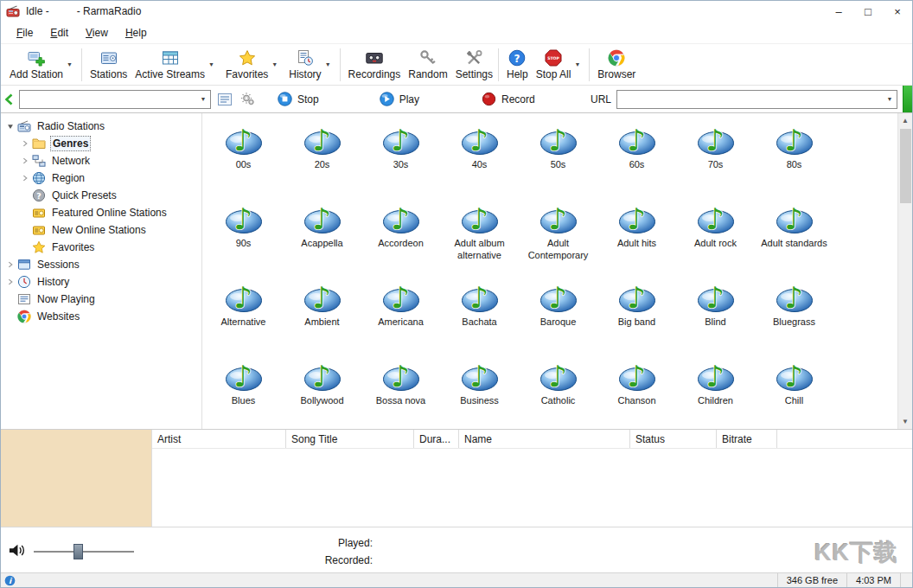  What do you see at coordinates (437, 439) in the screenshot?
I see `column-header-dura: Dura...` at bounding box center [437, 439].